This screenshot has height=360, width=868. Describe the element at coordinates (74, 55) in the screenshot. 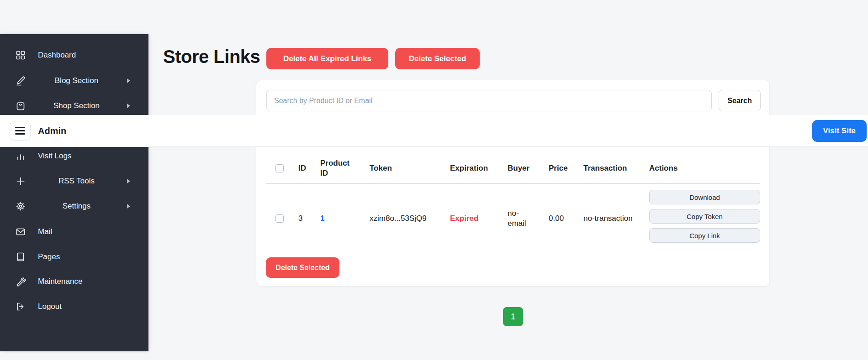

I see `sidebar-item-dashboard: Dashboard` at that location.